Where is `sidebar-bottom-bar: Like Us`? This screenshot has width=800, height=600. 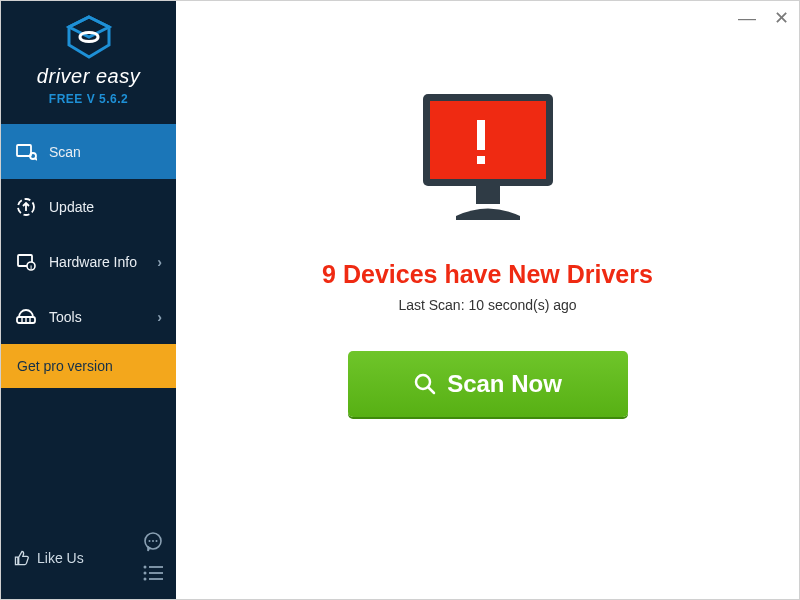 sidebar-bottom-bar: Like Us is located at coordinates (88, 560).